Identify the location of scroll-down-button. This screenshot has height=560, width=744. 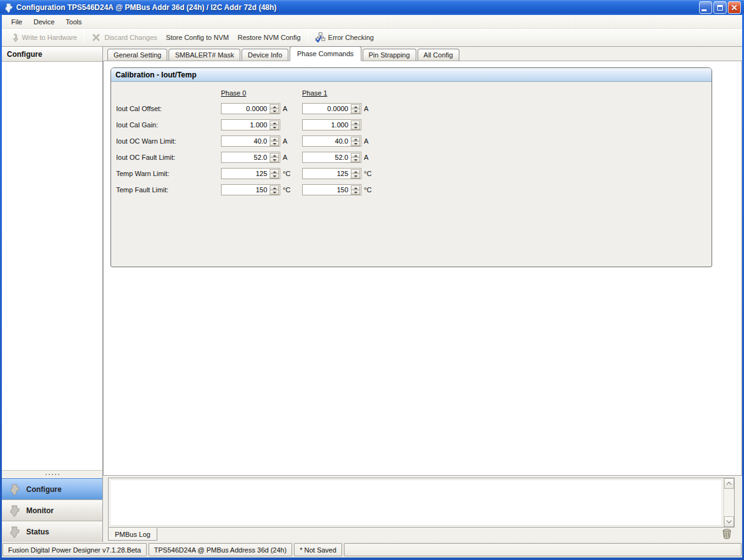
(729, 522).